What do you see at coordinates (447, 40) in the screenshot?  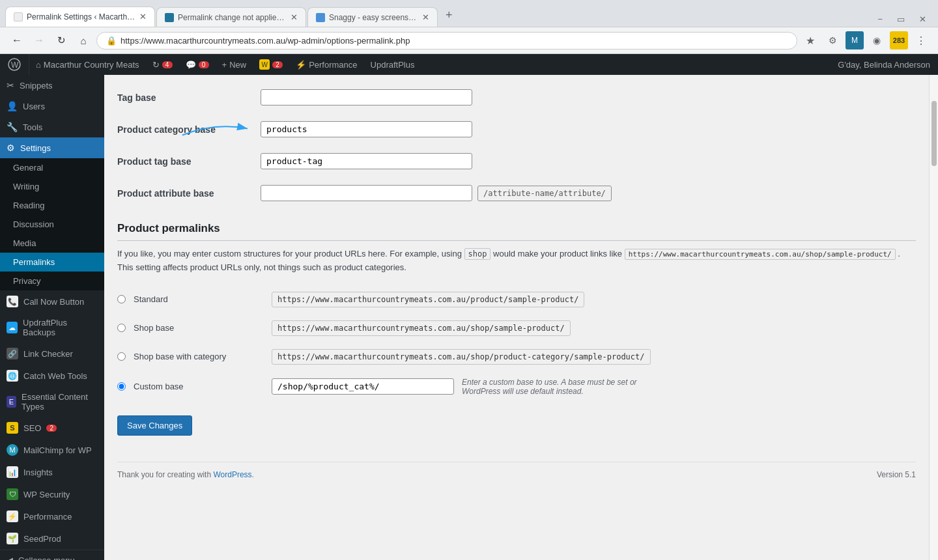 I see `address-bar: 🔒 https://www.macarthurcountrymeats.com.…` at bounding box center [447, 40].